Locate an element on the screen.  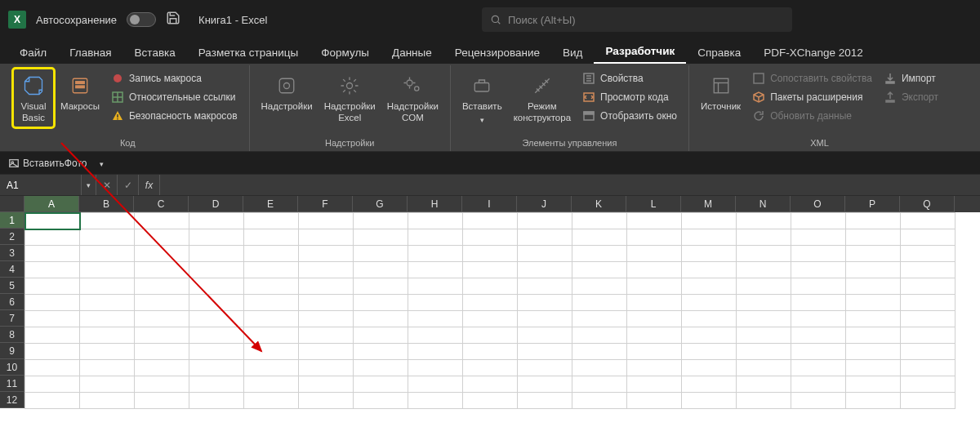
name-box is located at coordinates (41, 185).